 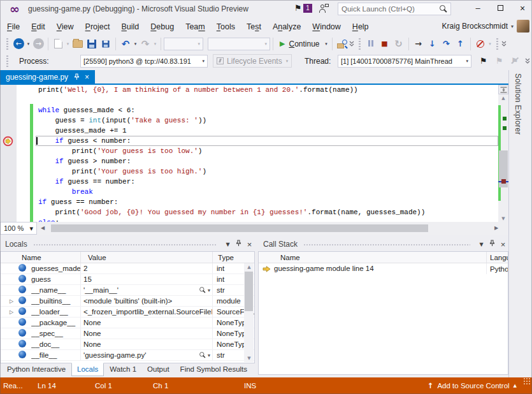 What do you see at coordinates (127, 312) in the screenshot?
I see `locals-row: ▷__loader__<_frozen_importlib_external.S…` at bounding box center [127, 312].